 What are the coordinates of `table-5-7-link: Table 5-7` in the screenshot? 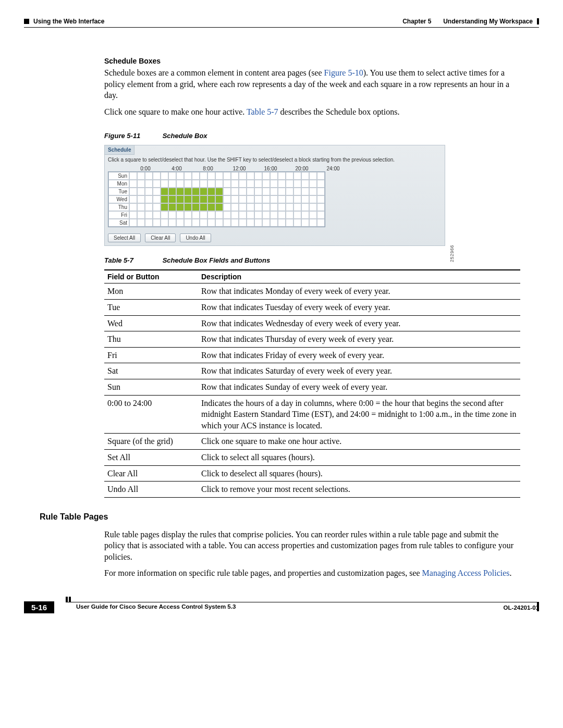 It's located at (263, 112).